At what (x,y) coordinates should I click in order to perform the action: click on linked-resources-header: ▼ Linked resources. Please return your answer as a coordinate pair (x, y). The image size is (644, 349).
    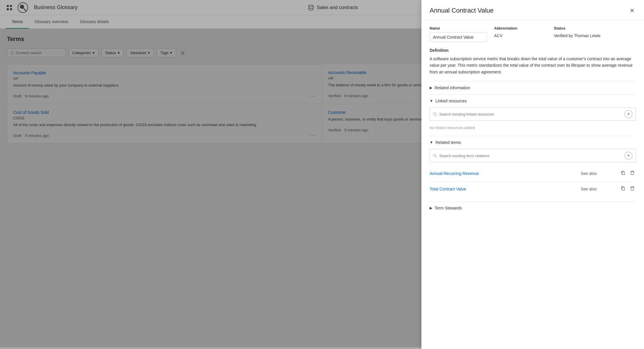
    Looking at the image, I should click on (533, 101).